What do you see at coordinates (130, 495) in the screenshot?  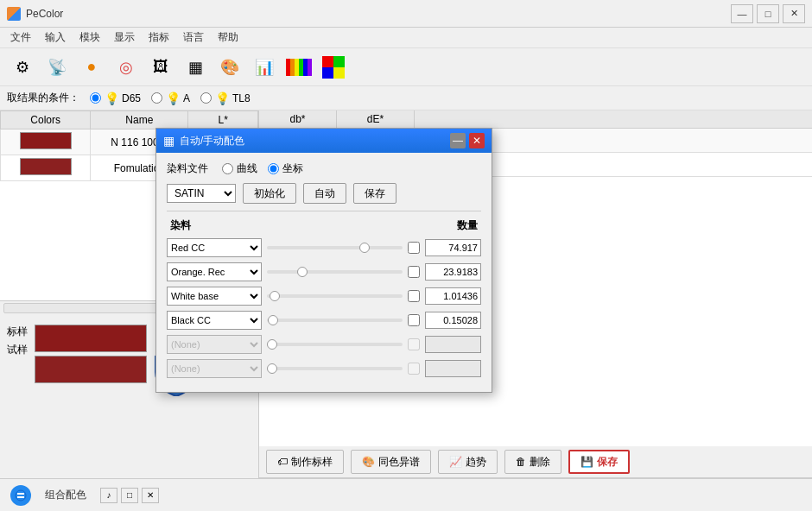 I see `bottom-buttons: ♪ □ ✕` at bounding box center [130, 495].